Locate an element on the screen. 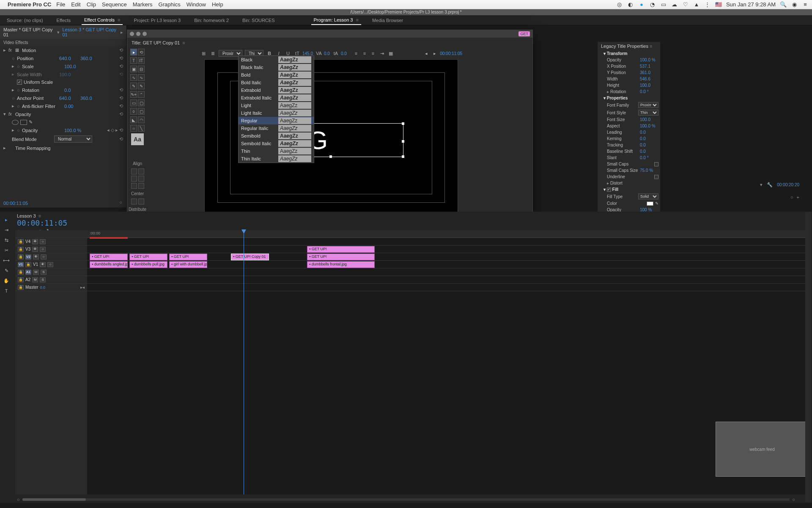 This screenshot has width=812, height=508. status-icon-6: ☁ is located at coordinates (675, 5).